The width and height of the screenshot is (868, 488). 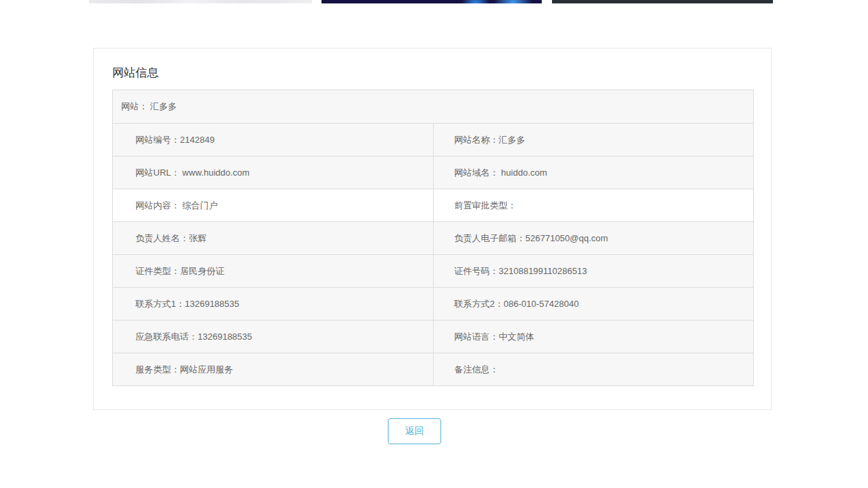 What do you see at coordinates (594, 172) in the screenshot?
I see `cell-site-domain: 网站域名： huiddo.com` at bounding box center [594, 172].